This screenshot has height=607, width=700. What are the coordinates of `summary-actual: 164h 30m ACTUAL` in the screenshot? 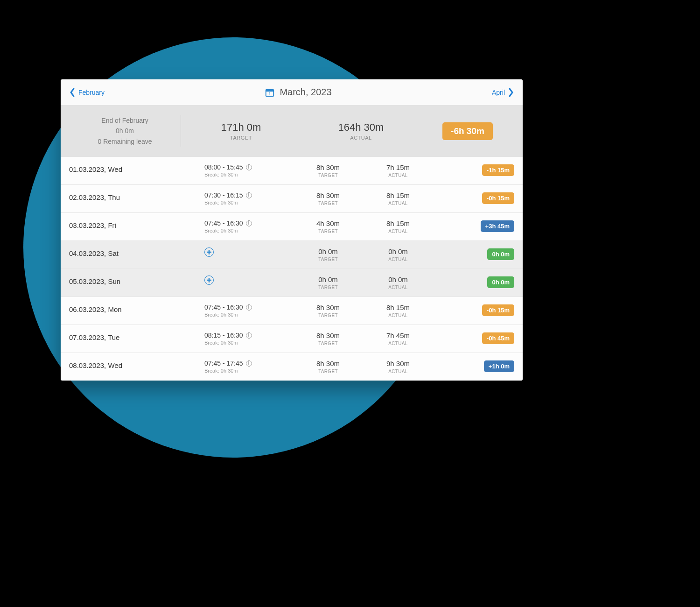 It's located at (361, 131).